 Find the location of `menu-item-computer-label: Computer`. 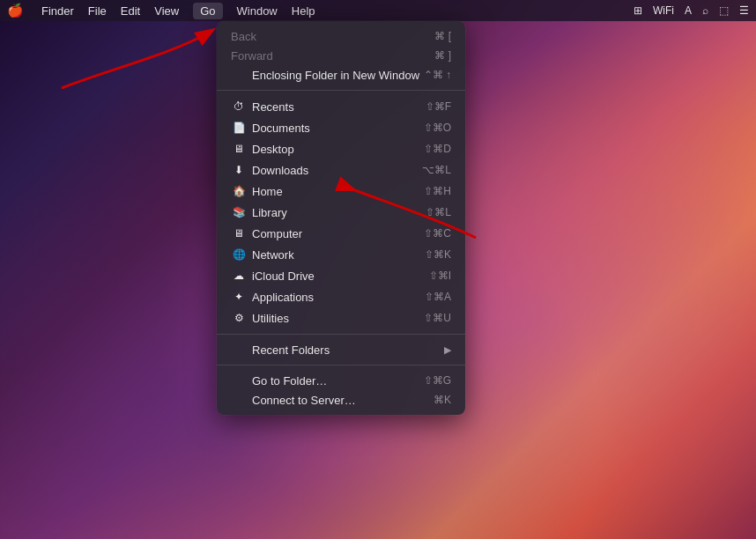

menu-item-computer-label: Computer is located at coordinates (338, 234).